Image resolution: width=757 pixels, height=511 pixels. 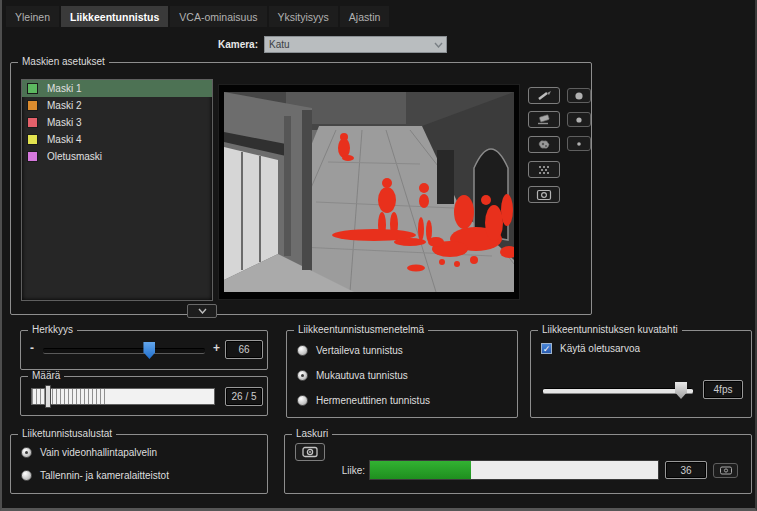 What do you see at coordinates (514, 470) in the screenshot?
I see `motion-level-bar` at bounding box center [514, 470].